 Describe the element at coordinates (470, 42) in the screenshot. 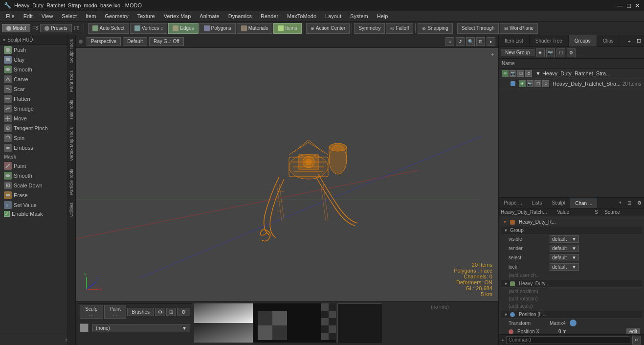

I see `vp-search-btn: 🔍` at that location.